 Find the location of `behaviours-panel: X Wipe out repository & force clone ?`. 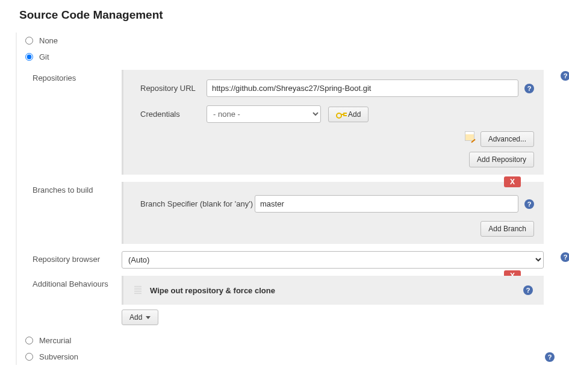

behaviours-panel: X Wipe out repository & force clone ? is located at coordinates (332, 290).